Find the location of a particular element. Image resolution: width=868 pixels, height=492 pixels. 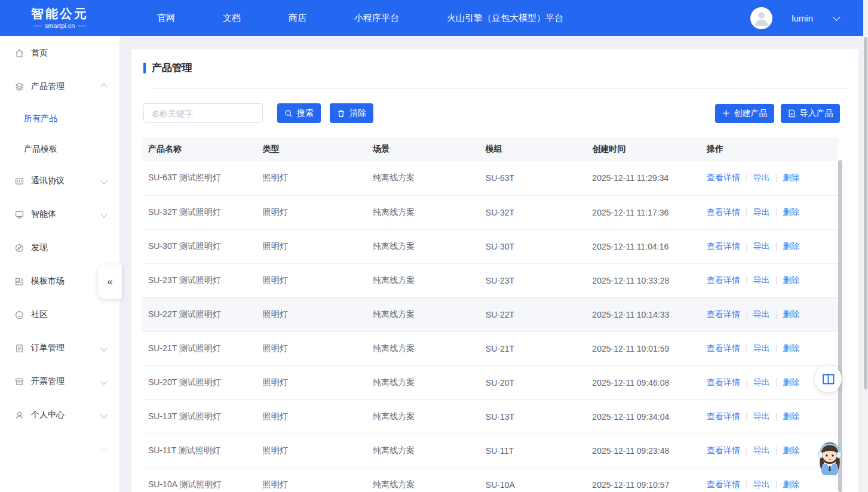

table-row-highlighted: SU-22T 测试照明灯 照明灯 纯离线方案 SU-22T 2025-12-11… is located at coordinates (490, 314).